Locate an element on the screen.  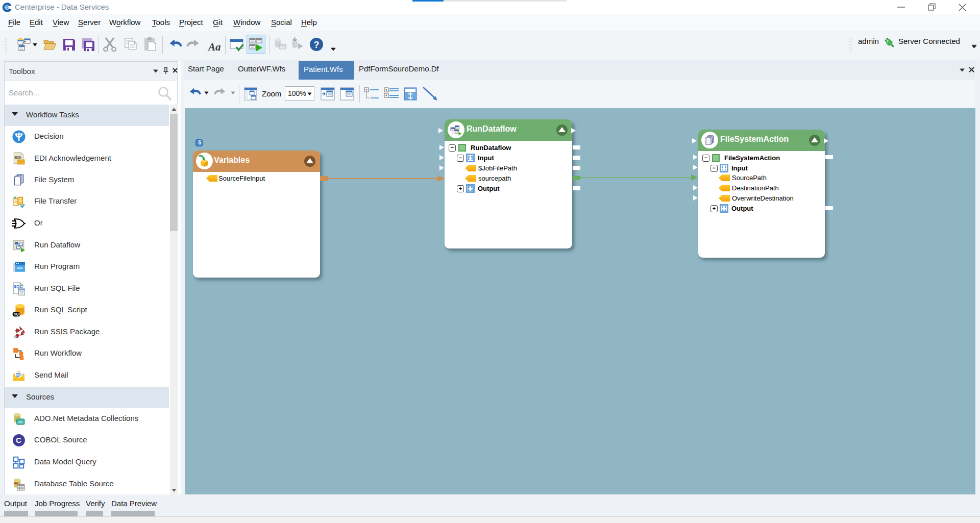
svg-text: EDI is located at coordinates (18, 157).